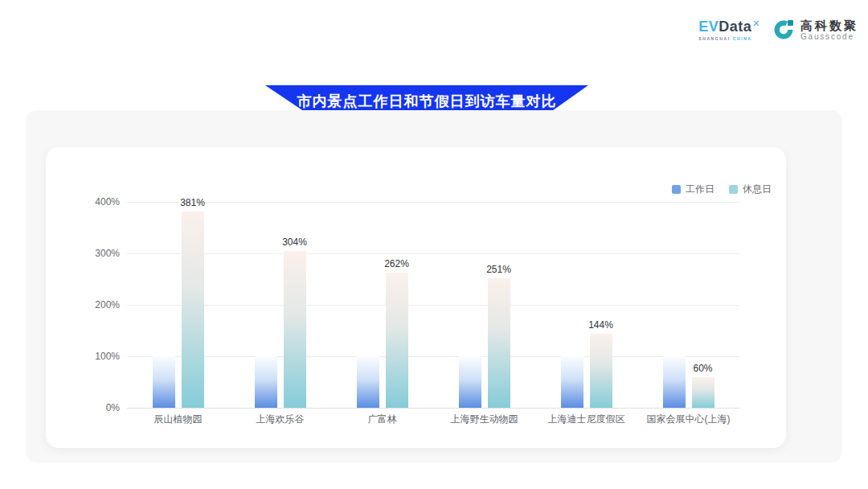 This screenshot has height=489, width=868. What do you see at coordinates (730, 27) in the screenshot?
I see `evdata-wordmark: EVData✕` at bounding box center [730, 27].